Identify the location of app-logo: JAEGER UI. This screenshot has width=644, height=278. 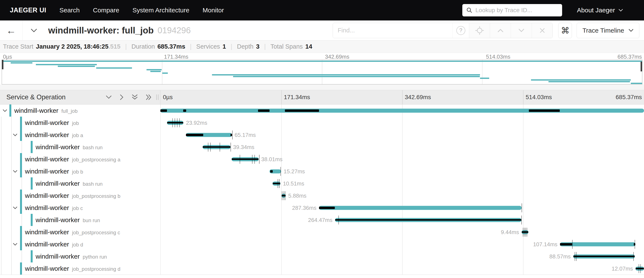
(28, 10).